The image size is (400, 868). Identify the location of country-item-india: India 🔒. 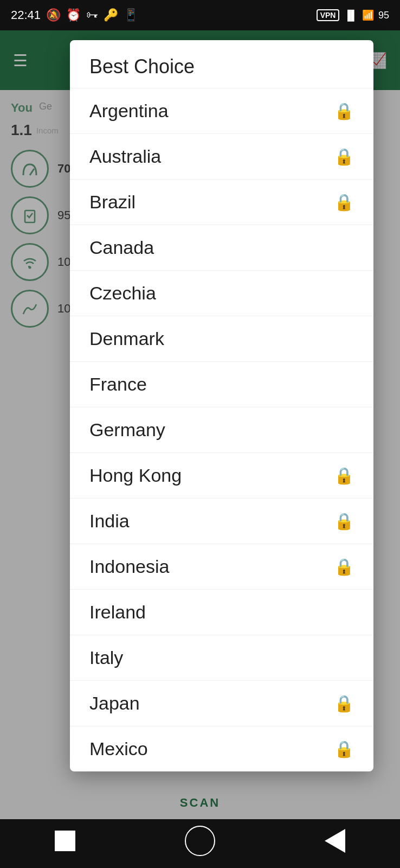
(222, 521).